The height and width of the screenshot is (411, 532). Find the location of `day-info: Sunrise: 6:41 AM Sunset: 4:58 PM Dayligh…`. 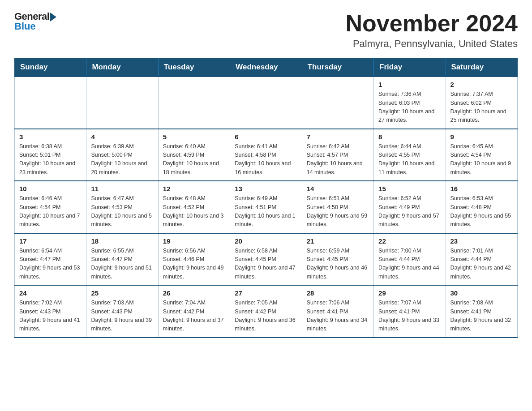

day-info: Sunrise: 6:41 AM Sunset: 4:58 PM Dayligh… is located at coordinates (266, 160).